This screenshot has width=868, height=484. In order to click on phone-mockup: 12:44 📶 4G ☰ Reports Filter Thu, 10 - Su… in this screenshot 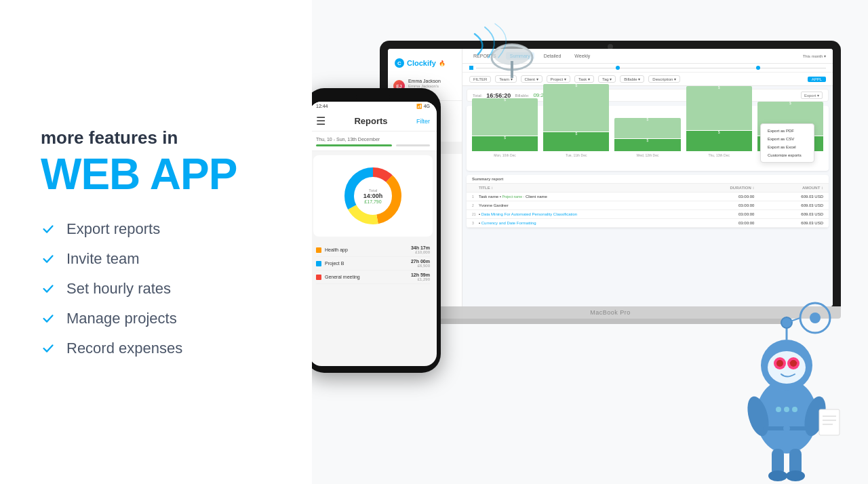, I will do `click(376, 230)`.